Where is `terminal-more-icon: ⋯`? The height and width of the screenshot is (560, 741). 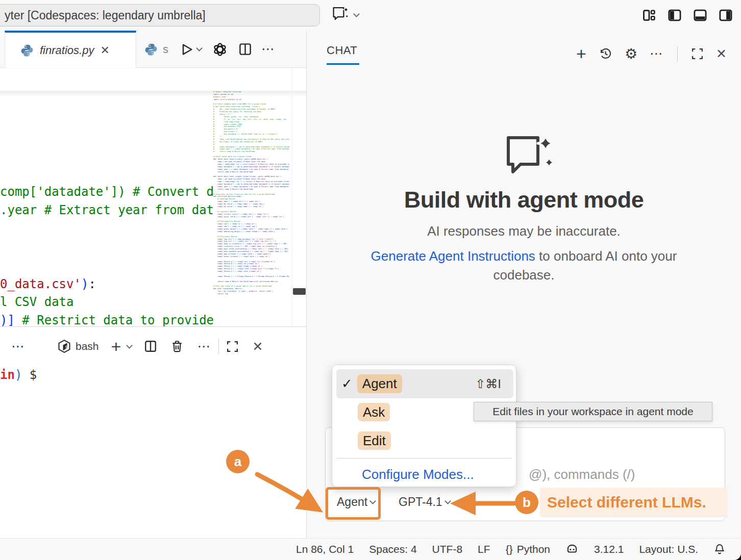
terminal-more-icon: ⋯ is located at coordinates (204, 347).